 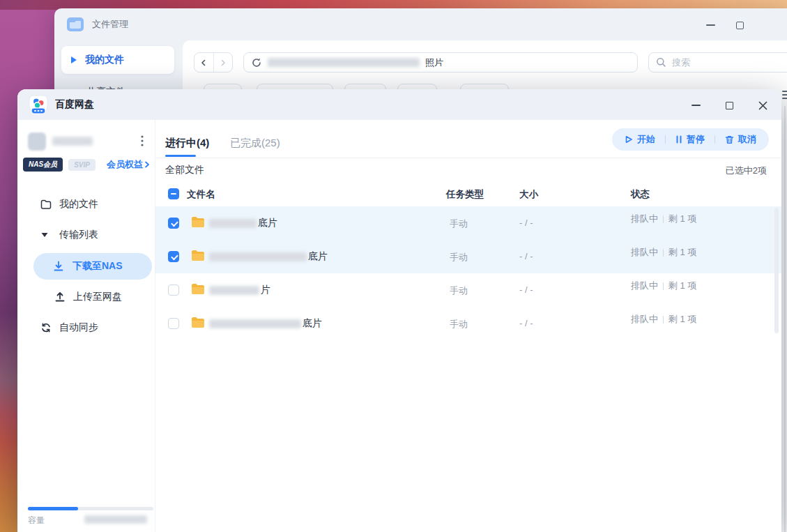 What do you see at coordinates (746, 171) in the screenshot?
I see `selection-count: 已选中2项` at bounding box center [746, 171].